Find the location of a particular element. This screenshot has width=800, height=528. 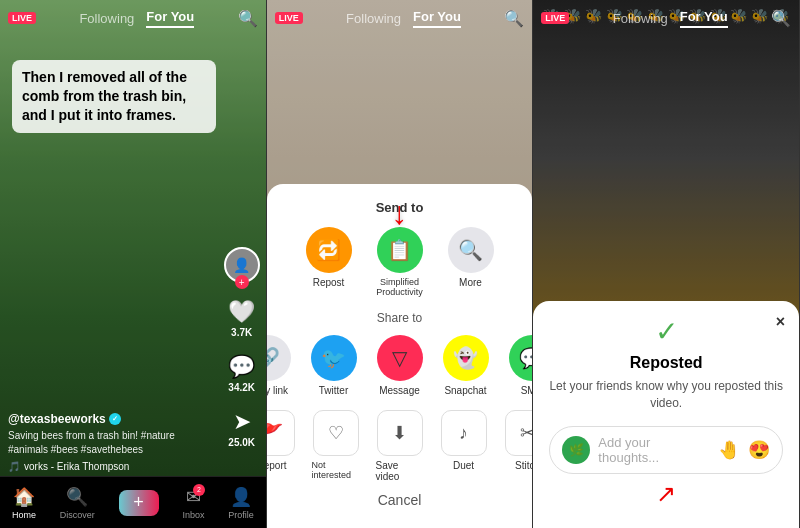

share-item-stitch: ✂ Stitch is located at coordinates (519, 446).